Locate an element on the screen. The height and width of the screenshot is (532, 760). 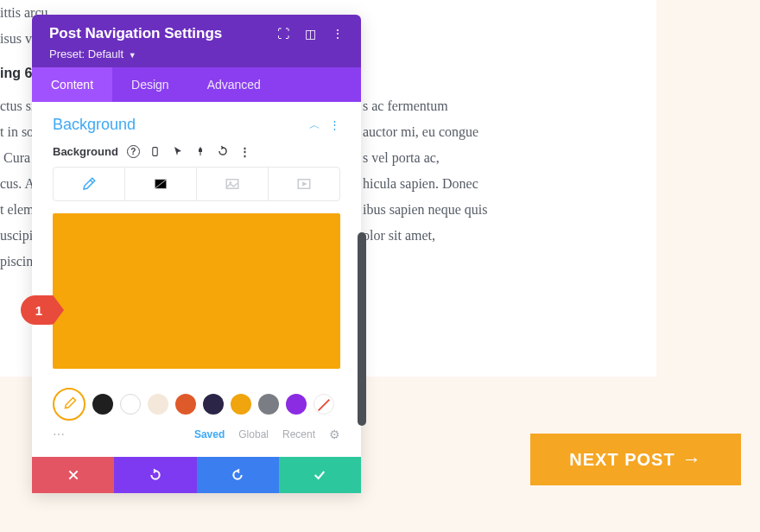
caret-down-icon: ▼ is located at coordinates (133, 55).